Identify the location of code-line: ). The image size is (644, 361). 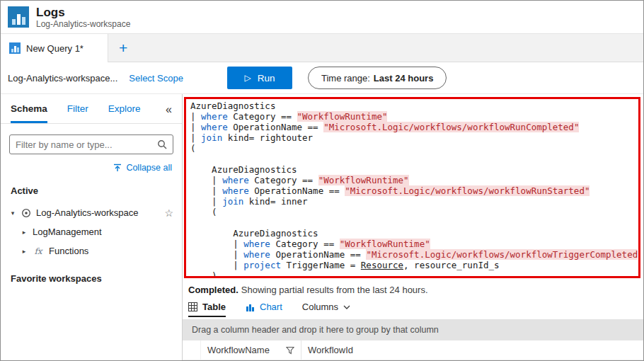
(412, 275).